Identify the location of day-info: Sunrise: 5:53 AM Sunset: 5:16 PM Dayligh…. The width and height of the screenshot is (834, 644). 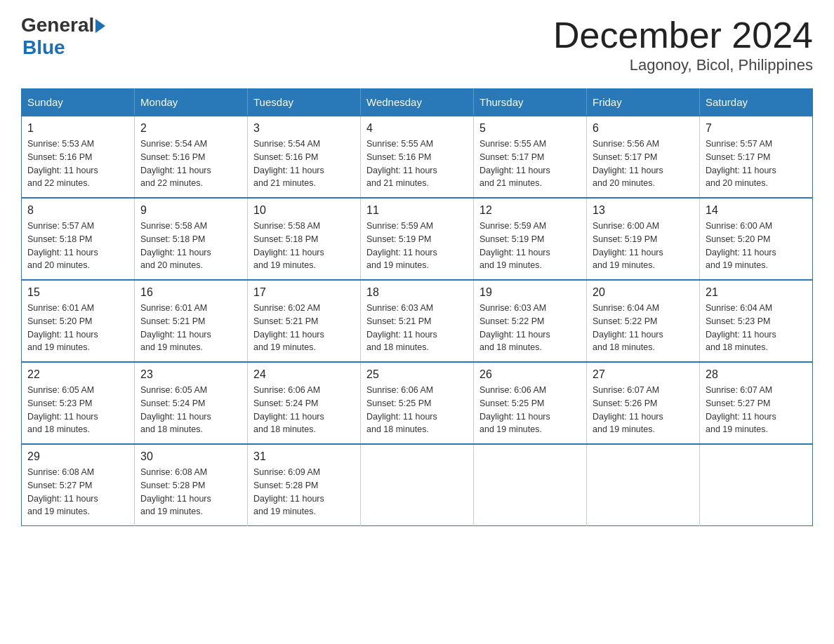
(78, 164).